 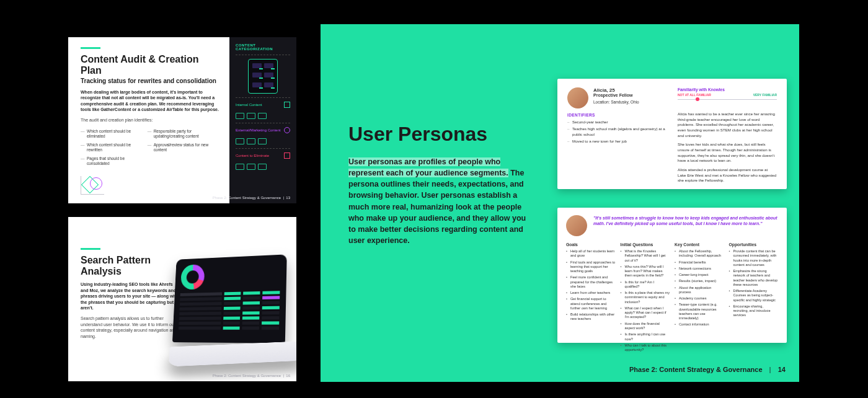 What do you see at coordinates (645, 337) in the screenshot?
I see `list-item: Is there anything I can use now?` at bounding box center [645, 337].